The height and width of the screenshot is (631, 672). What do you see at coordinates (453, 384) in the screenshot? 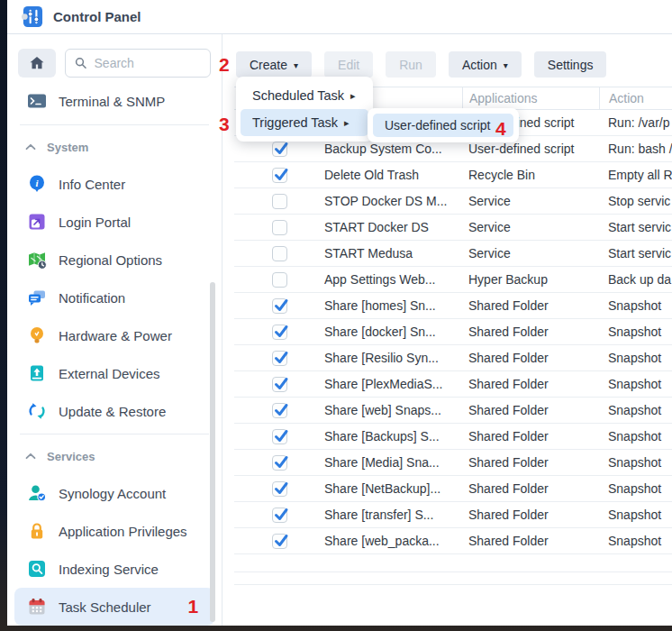
I see `table-row: Share [PlexMediaS... Shared Folder Snaps…` at bounding box center [453, 384].